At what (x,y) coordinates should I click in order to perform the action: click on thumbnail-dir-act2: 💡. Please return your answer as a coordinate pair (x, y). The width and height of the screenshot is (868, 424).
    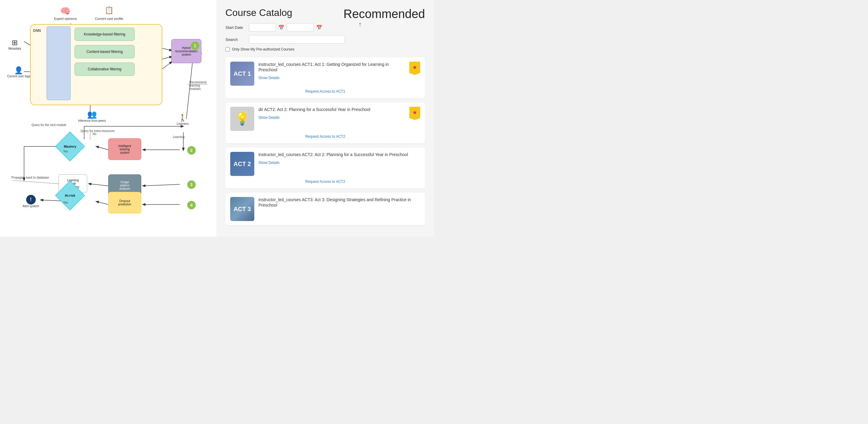
    Looking at the image, I should click on (242, 119).